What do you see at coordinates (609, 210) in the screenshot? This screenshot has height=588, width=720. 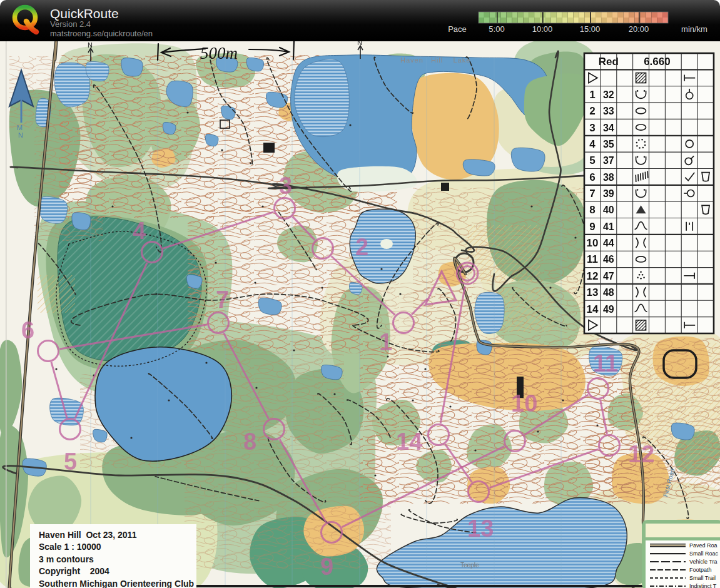 I see `svg-text: 40` at bounding box center [609, 210].